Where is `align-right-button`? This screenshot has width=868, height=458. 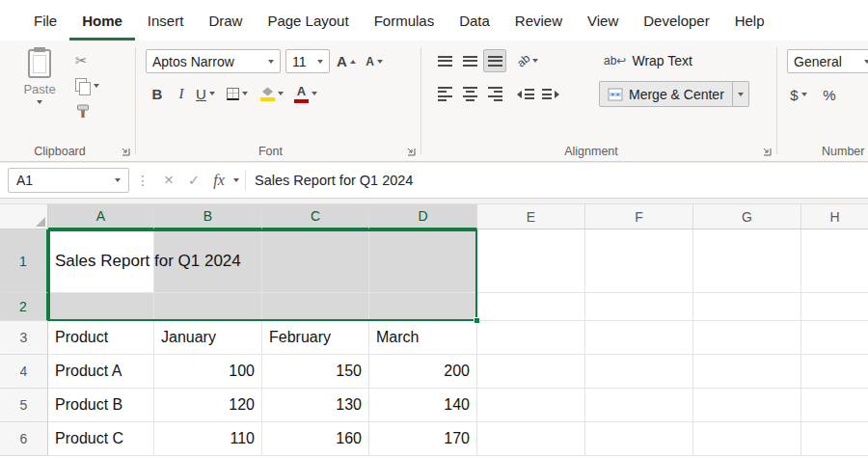 align-right-button is located at coordinates (495, 94).